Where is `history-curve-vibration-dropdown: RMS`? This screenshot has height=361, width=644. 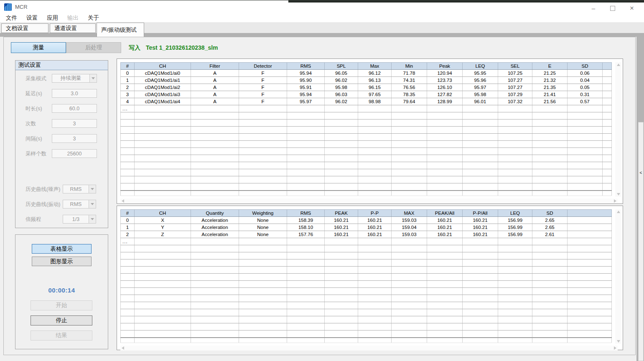 history-curve-vibration-dropdown: RMS is located at coordinates (79, 204).